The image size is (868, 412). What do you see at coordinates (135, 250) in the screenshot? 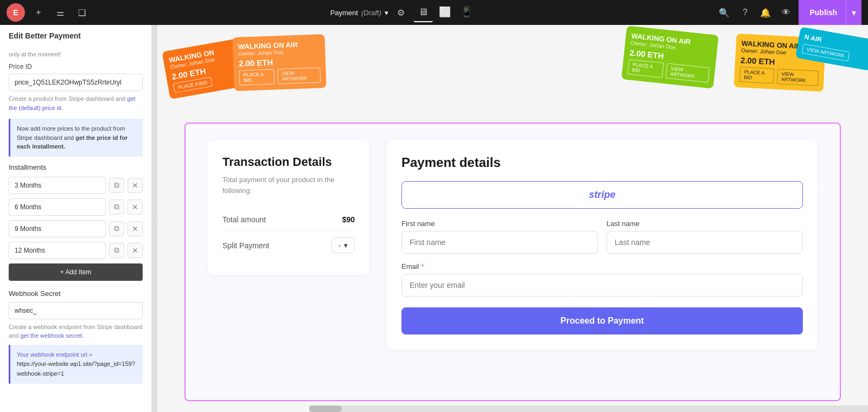
I see `delete-12months-icon: ✕` at bounding box center [135, 250].